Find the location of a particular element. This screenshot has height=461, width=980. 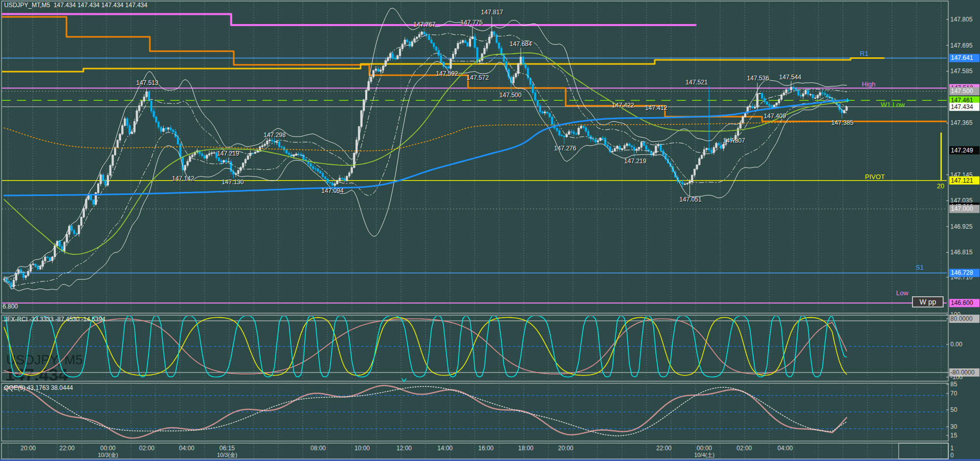

svg-text: 147.142 is located at coordinates (183, 179).